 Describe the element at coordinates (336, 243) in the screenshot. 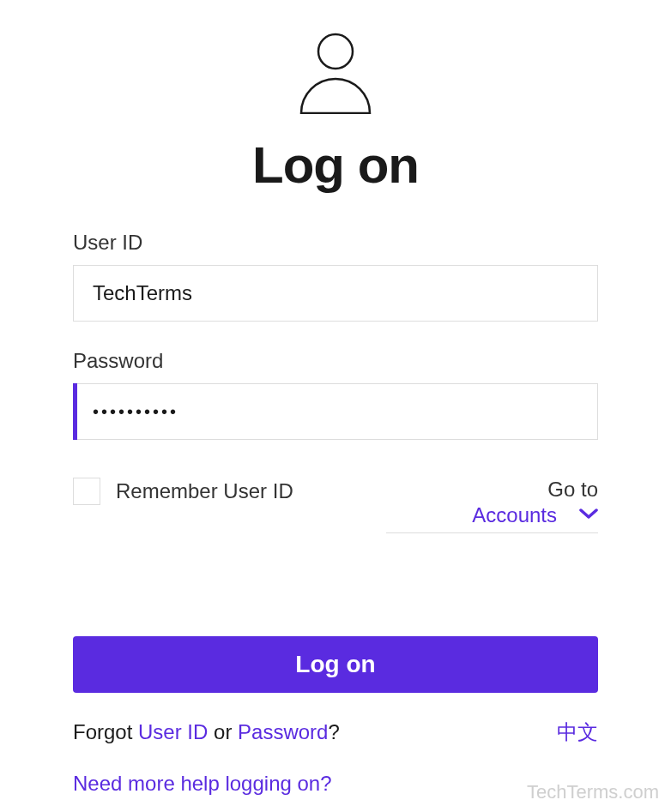

I see `user-id-label: User ID` at that location.